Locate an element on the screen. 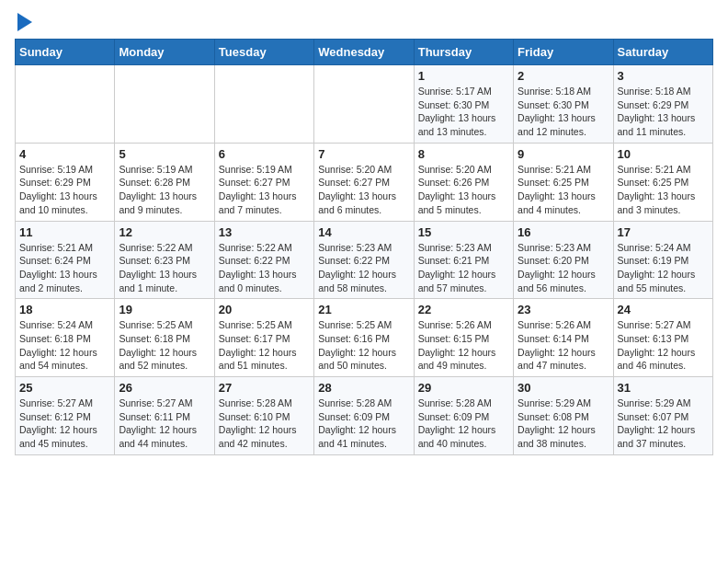 The image size is (728, 563). day-info: Sunrise: 5:25 AM Sunset: 6:17 PM Dayligh… is located at coordinates (265, 346).